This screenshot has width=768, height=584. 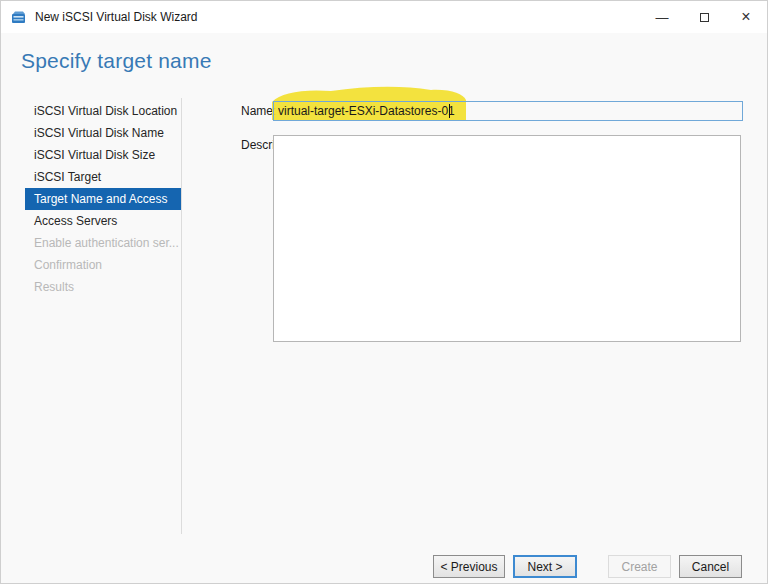 I want to click on text-caret, so click(x=450, y=111).